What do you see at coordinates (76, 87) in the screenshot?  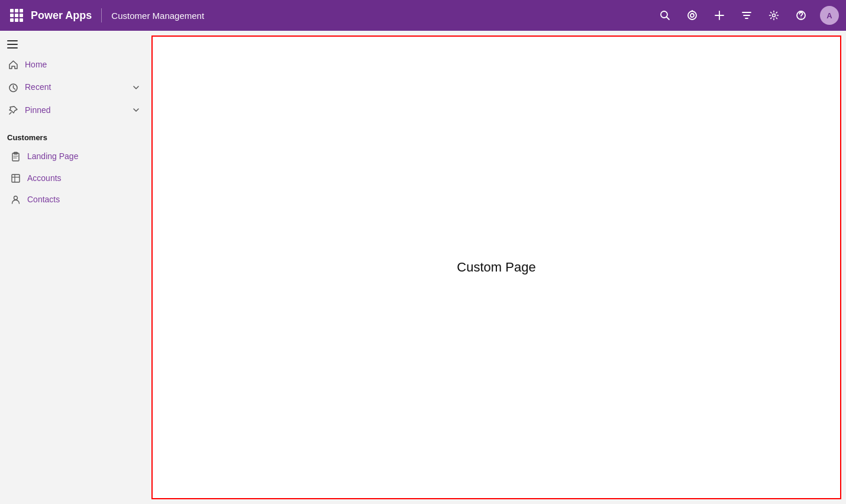 I see `sidebar-item-recent-label: Recent` at bounding box center [76, 87].